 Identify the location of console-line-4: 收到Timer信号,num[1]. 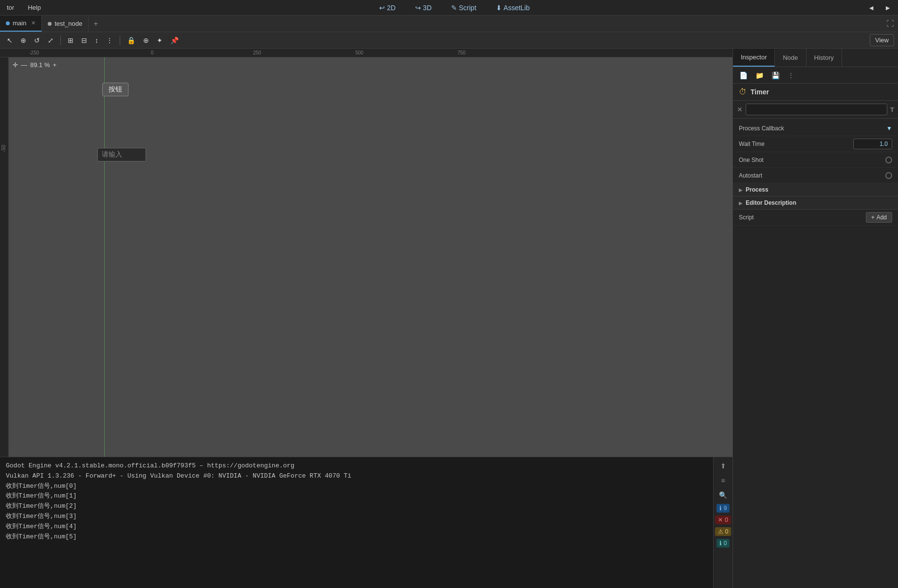
(356, 496).